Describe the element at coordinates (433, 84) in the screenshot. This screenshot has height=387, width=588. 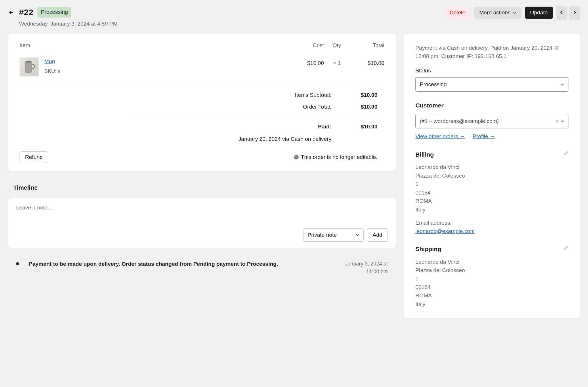
I see `status-value: Processing` at that location.